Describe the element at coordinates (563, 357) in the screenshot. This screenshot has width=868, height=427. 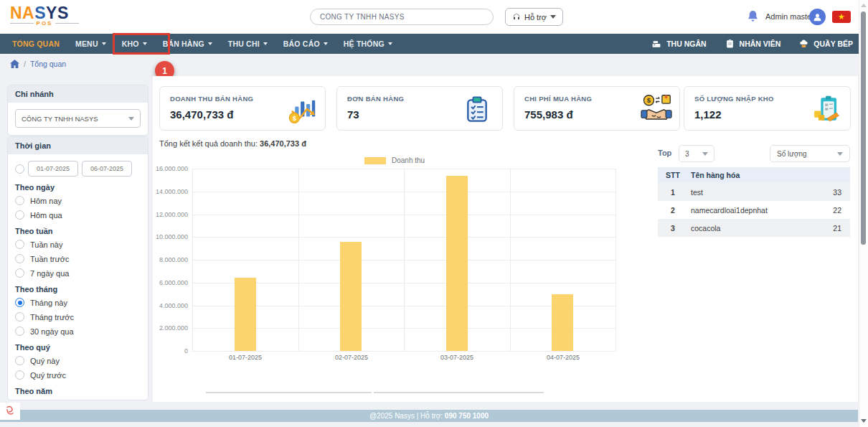
I see `x-tick-label: 04-07-2025` at that location.